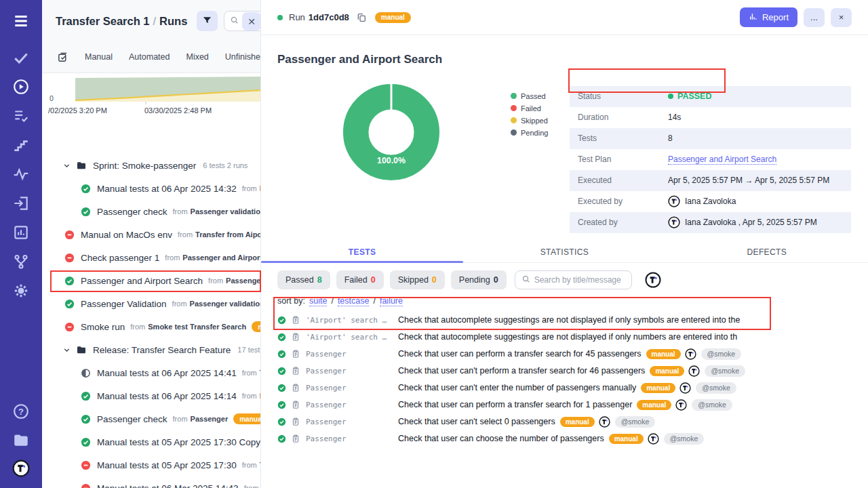  I want to click on tree-run-row: Passenger and Airport SearchfromPassenge…, so click(151, 281).